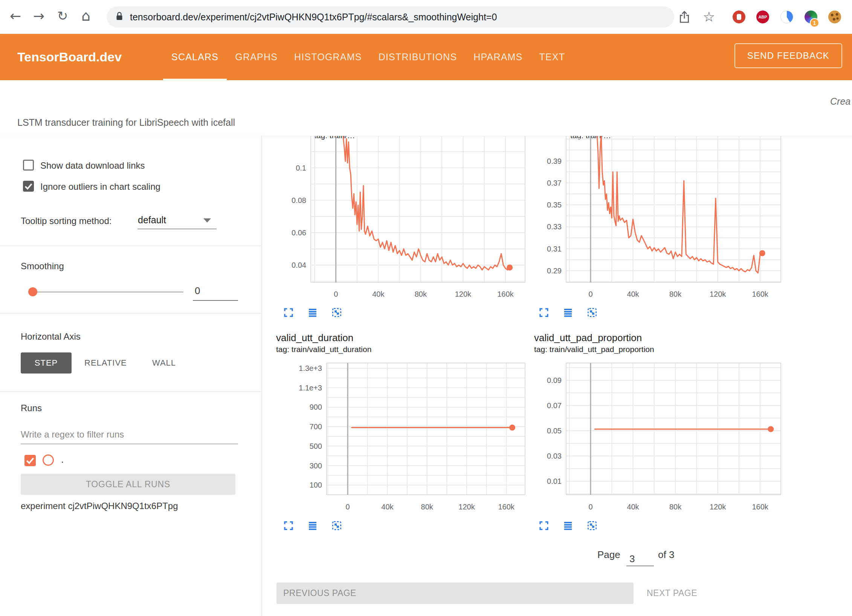 The image size is (852, 616). I want to click on axis-wall-button: WALL, so click(164, 363).